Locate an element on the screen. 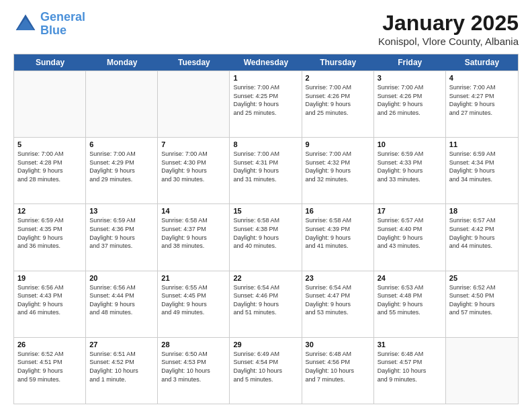 The image size is (532, 411). day-cell-4: 4Sunrise: 7:00 AM Sunset: 4:27 PM Daylig… is located at coordinates (482, 104).